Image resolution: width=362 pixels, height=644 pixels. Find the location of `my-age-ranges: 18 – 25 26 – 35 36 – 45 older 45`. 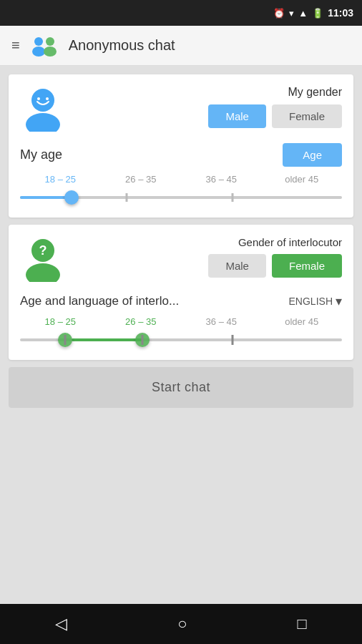

my-age-ranges: 18 – 25 26 – 35 36 – 45 older 45 is located at coordinates (181, 179).